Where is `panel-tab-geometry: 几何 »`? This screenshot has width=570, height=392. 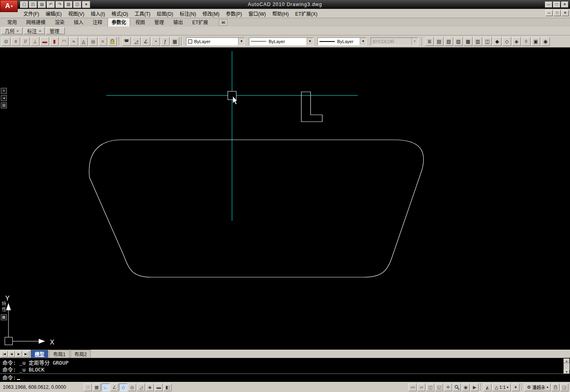
panel-tab-geometry: 几何 » is located at coordinates (12, 31).